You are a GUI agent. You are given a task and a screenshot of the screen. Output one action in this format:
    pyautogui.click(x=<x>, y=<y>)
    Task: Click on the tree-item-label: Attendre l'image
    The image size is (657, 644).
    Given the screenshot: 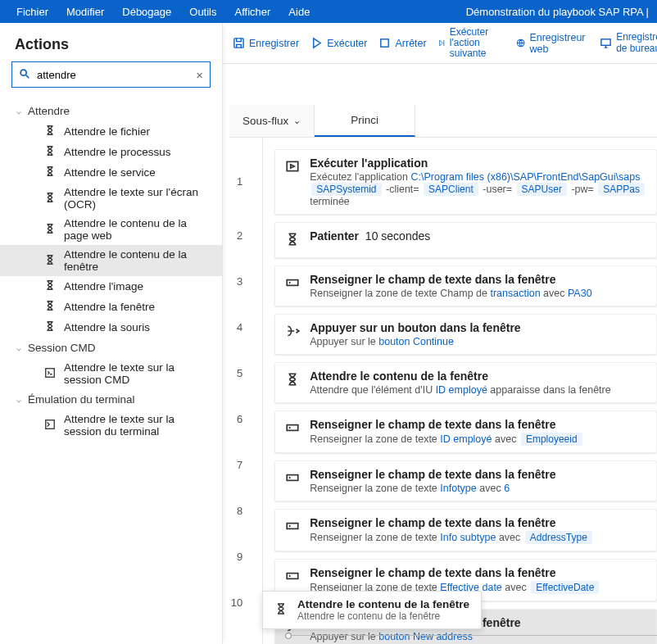 What is the action you would take?
    pyautogui.click(x=103, y=287)
    